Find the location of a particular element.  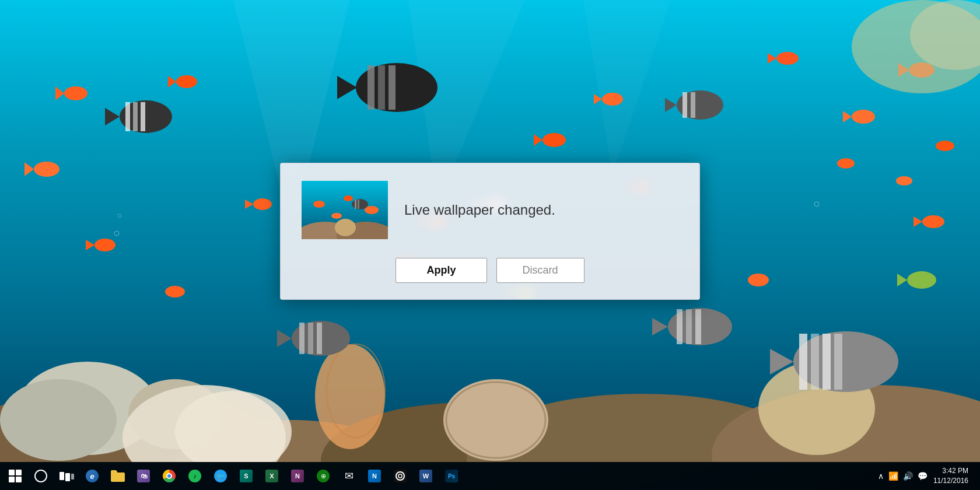

word-button: W is located at coordinates (426, 476).